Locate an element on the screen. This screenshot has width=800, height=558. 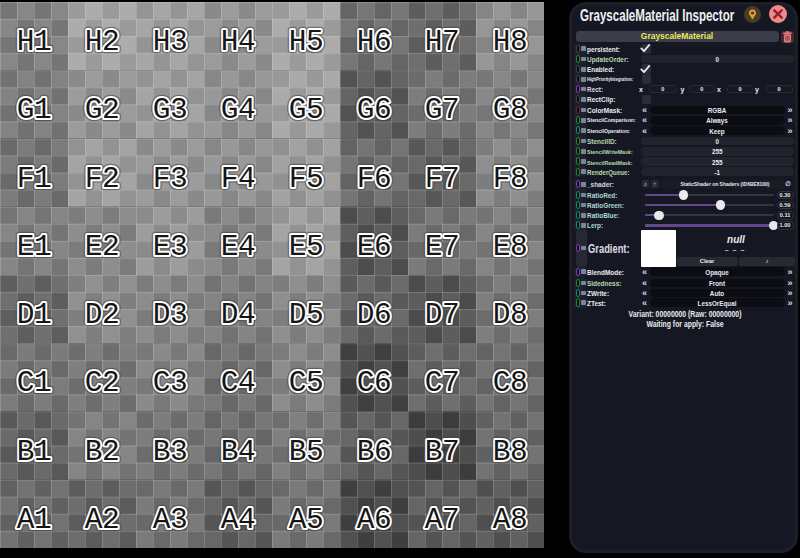
svg-text: G1 is located at coordinates (34, 110).